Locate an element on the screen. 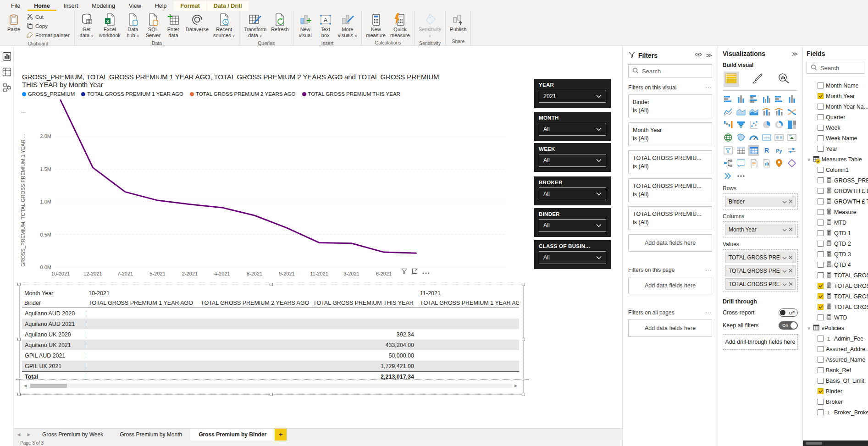 This screenshot has height=446, width=868. focus-mode-icon is located at coordinates (415, 272).